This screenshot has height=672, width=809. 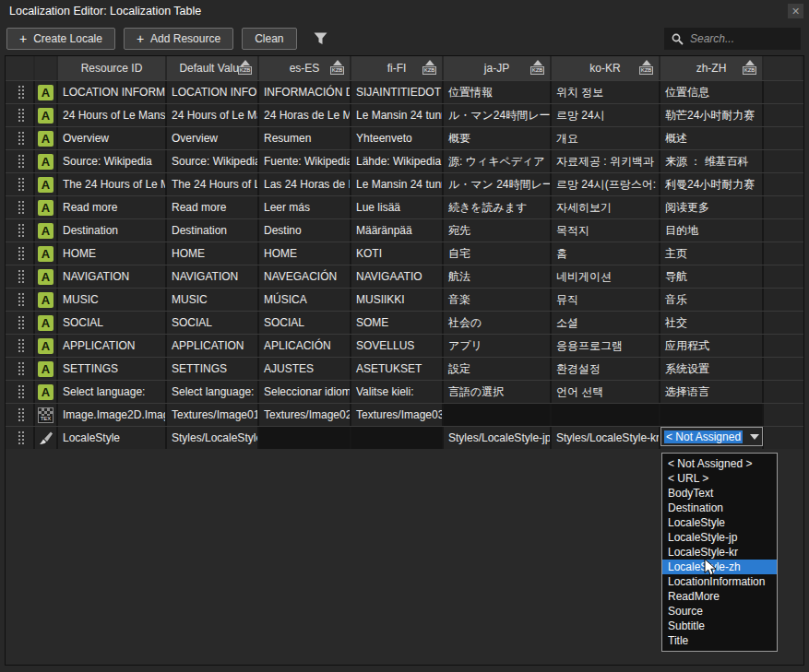 I want to click on cell-es-es: AJUSTES, so click(x=305, y=369).